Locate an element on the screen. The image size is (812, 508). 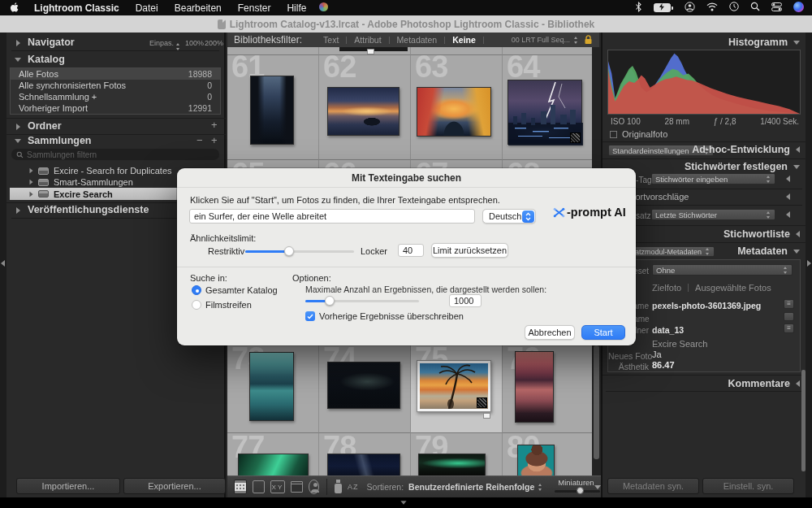
checkbox-box is located at coordinates (614, 135).